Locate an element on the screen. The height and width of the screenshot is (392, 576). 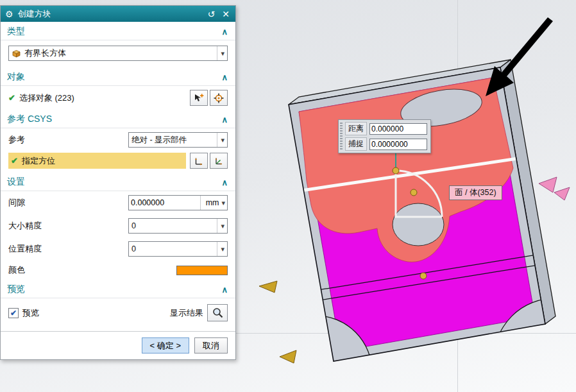
cursor-arrow is located at coordinates (520, 56).